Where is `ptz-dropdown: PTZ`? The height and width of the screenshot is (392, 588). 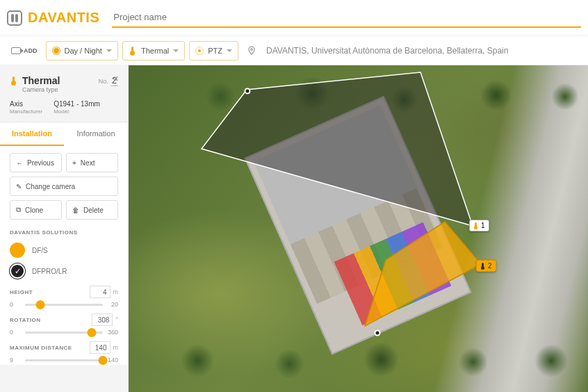
ptz-dropdown: PTZ is located at coordinates (214, 51).